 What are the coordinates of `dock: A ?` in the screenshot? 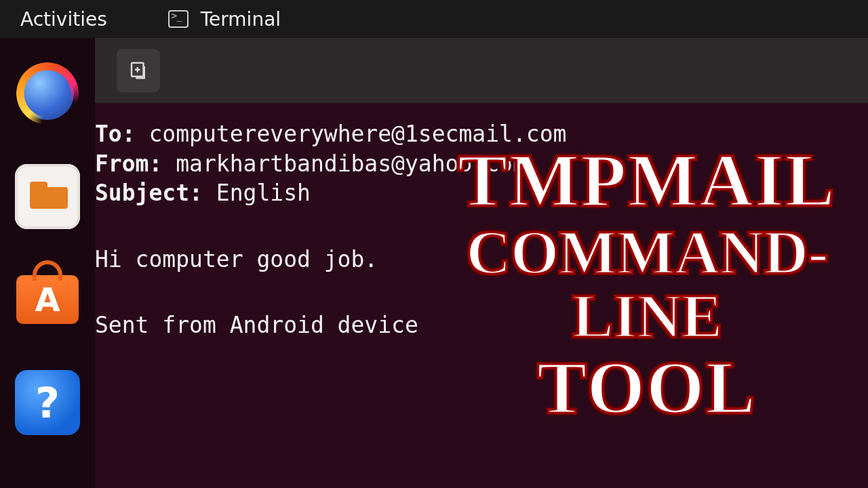 It's located at (47, 263).